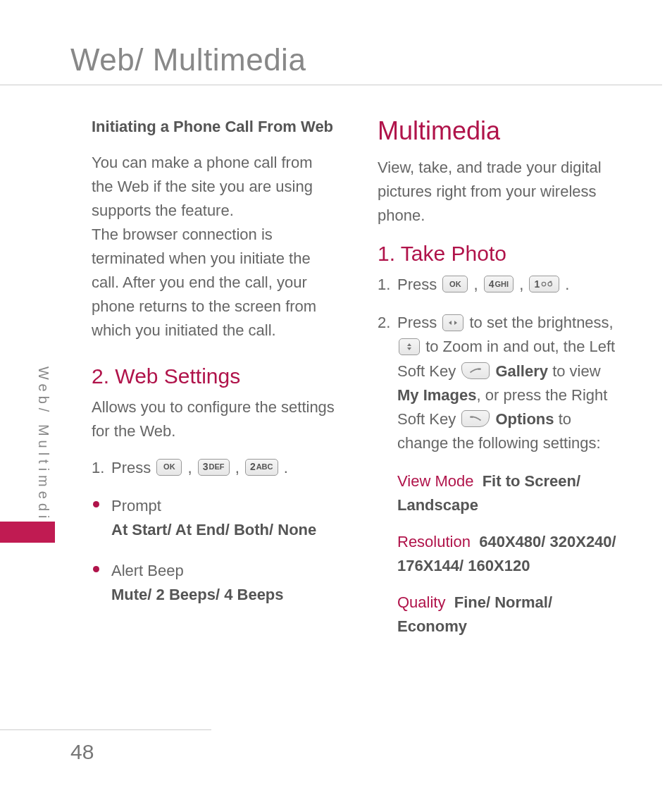 This screenshot has width=672, height=807. I want to click on setting-resolution: Resolution 640X480/ 320X240/ 176X144/ 16…, so click(501, 554).